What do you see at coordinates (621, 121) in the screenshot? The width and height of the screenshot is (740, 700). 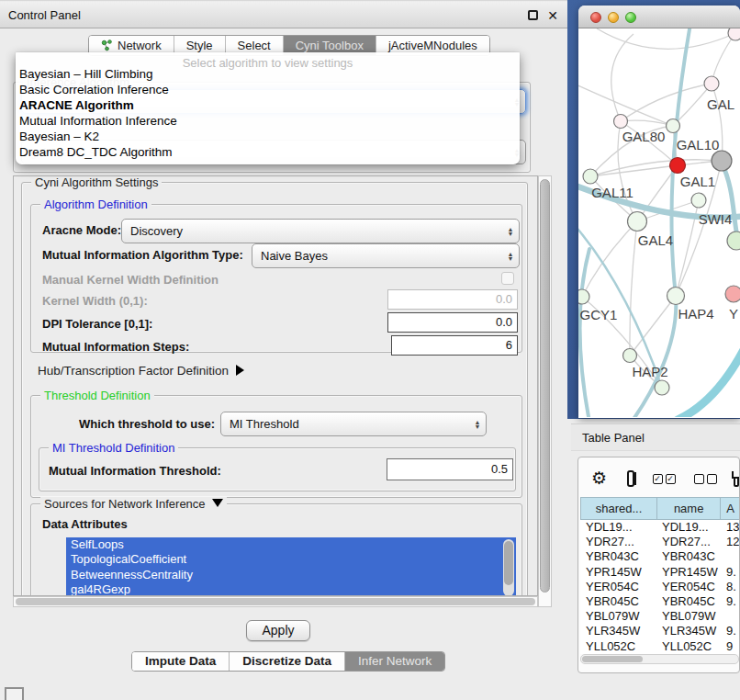 I see `node-gal80` at bounding box center [621, 121].